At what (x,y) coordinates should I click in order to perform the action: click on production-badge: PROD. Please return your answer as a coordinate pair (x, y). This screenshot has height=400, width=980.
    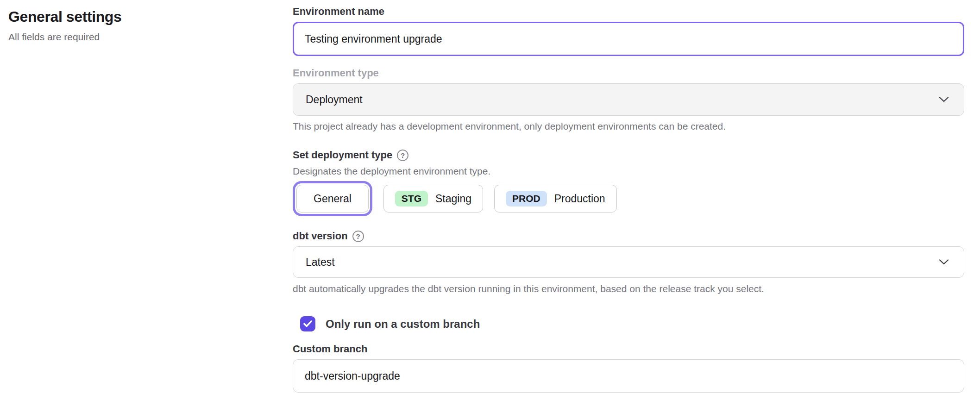
    Looking at the image, I should click on (526, 199).